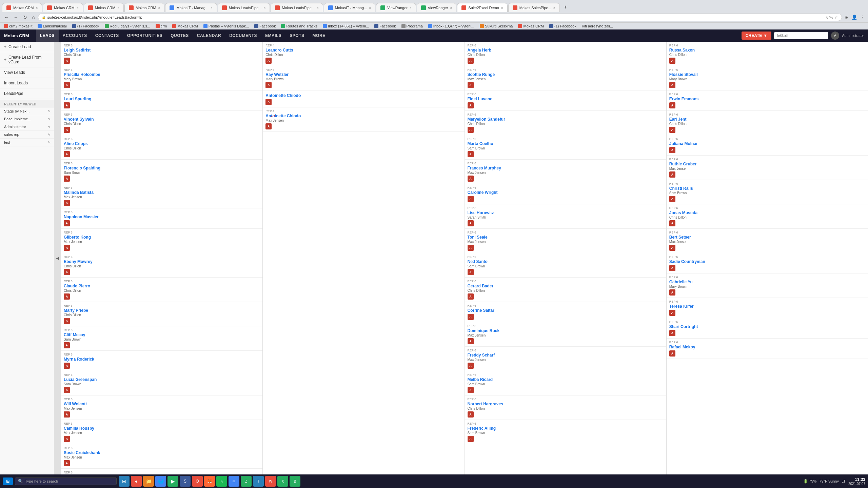  I want to click on card-name: Fidel Luveno, so click(566, 99).